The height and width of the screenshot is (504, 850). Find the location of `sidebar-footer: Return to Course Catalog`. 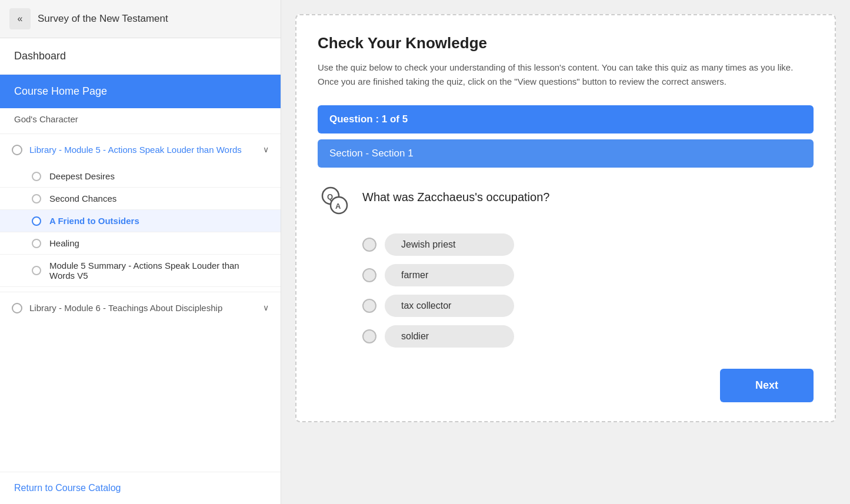

sidebar-footer: Return to Course Catalog is located at coordinates (140, 488).